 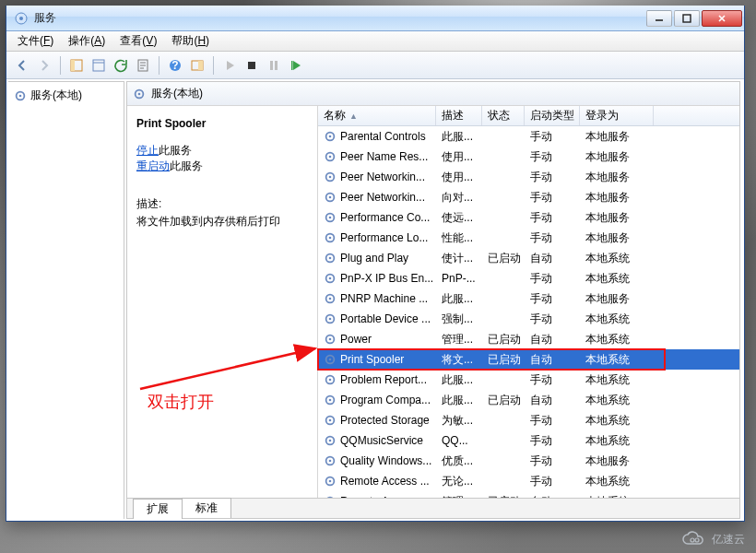 What do you see at coordinates (339, 18) in the screenshot?
I see `window-title: 服务` at bounding box center [339, 18].